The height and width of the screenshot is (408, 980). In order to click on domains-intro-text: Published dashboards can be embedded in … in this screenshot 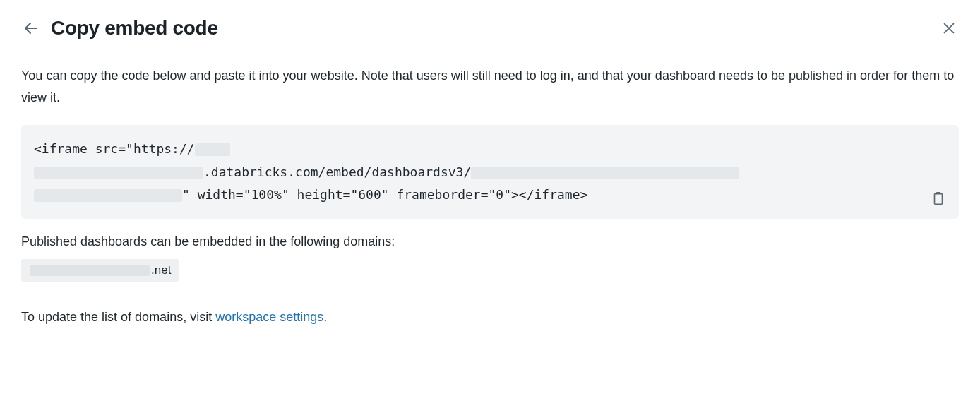, I will do `click(490, 241)`.